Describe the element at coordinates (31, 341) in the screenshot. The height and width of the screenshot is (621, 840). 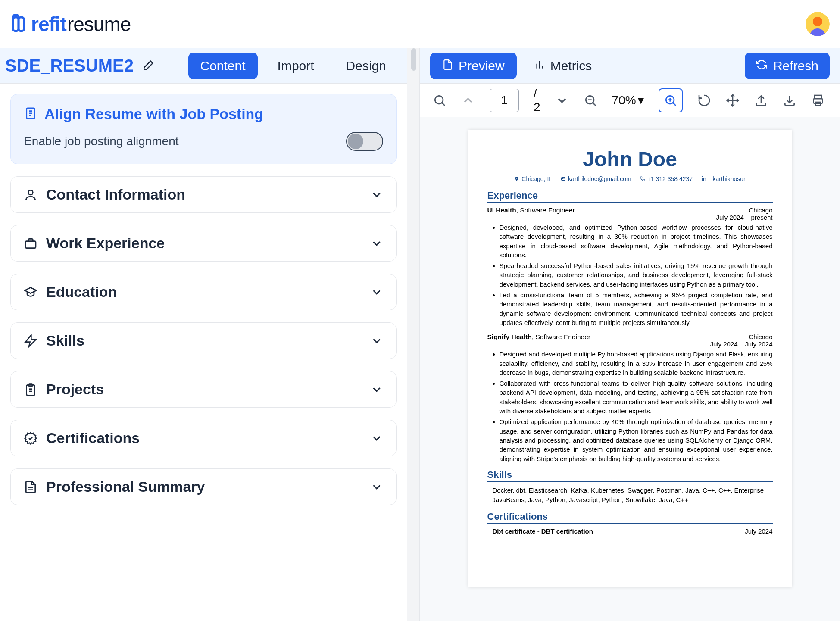
I see `lightning-icon` at that location.